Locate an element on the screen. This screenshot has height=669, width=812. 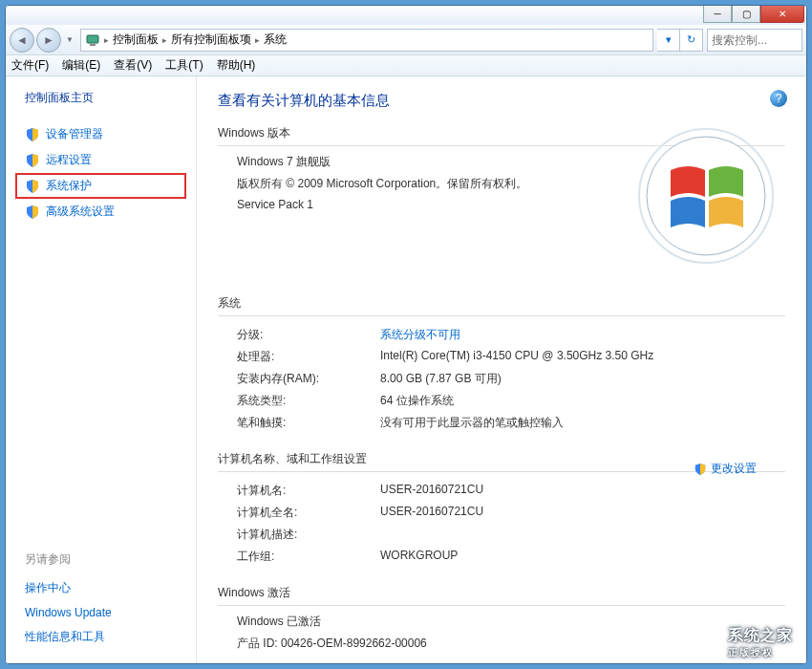
menu-view: 查看(V) is located at coordinates (133, 65).